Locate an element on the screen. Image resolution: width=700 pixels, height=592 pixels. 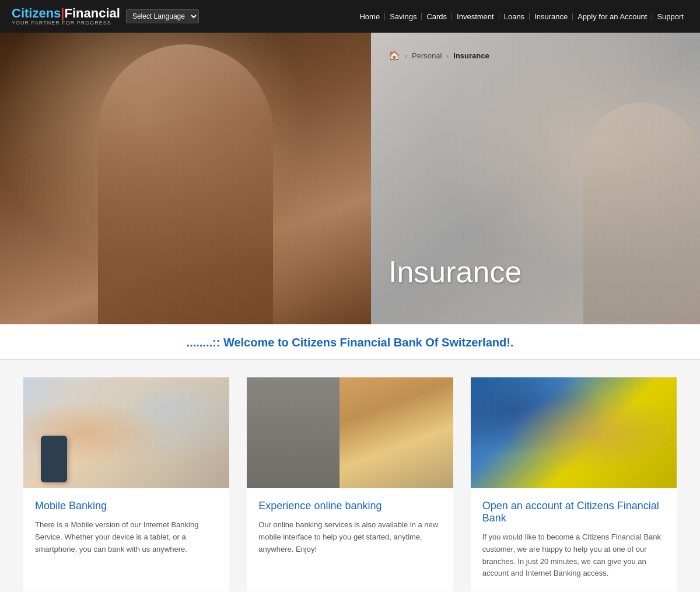
welcome-text: ........:: Welcome to Citizens Financial… is located at coordinates (350, 343).